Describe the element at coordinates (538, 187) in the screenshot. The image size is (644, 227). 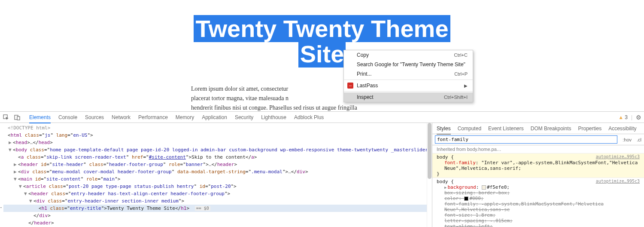
I see `css-decl: ▶background: #f5efe0;` at that location.